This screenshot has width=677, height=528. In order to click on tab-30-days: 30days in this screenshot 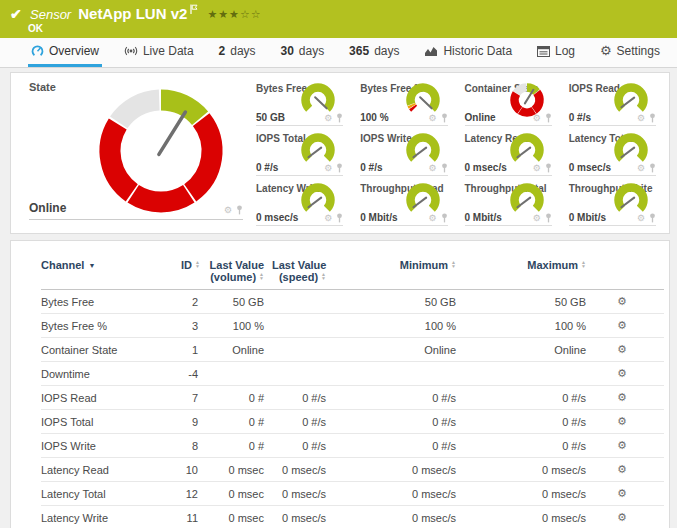, I will do `click(302, 52)`.